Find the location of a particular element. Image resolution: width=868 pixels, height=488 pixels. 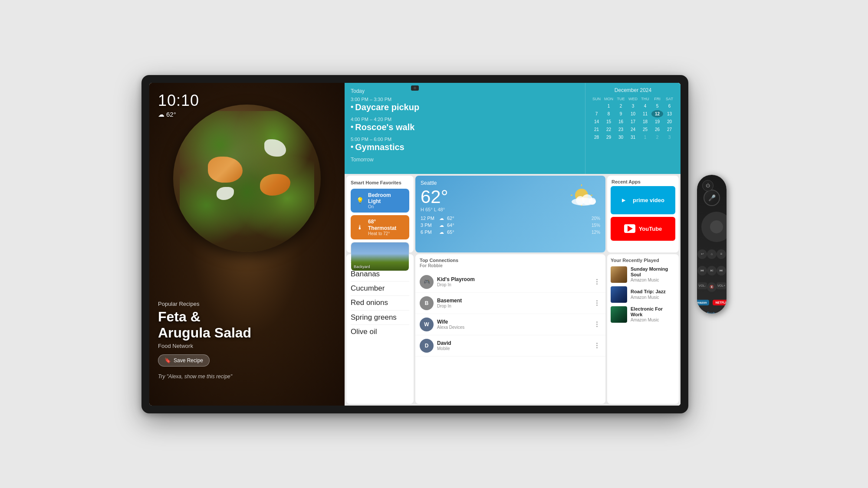

thermostat-info: 68° Thermostat Heat to 72° is located at coordinates (386, 227).